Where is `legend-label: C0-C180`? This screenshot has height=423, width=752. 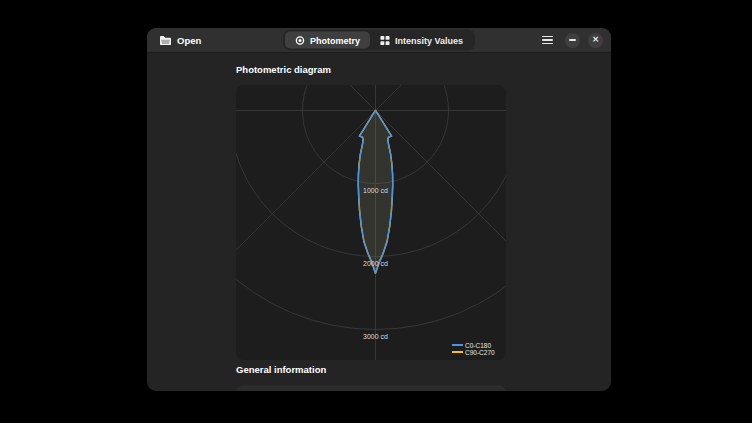 legend-label: C0-C180 is located at coordinates (478, 346).